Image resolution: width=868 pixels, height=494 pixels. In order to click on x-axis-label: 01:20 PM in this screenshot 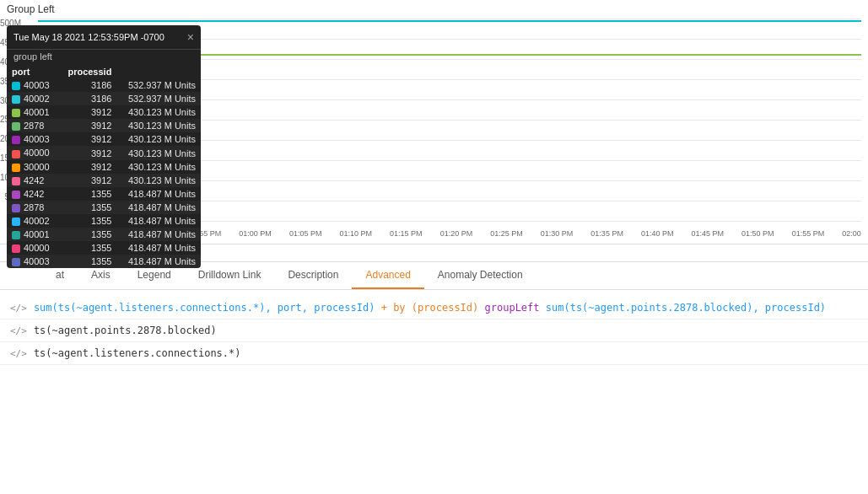, I will do `click(457, 234)`.